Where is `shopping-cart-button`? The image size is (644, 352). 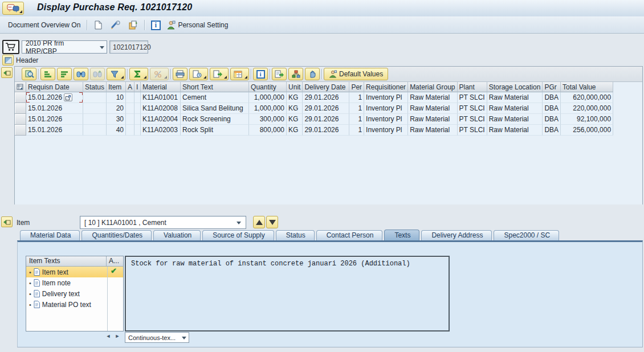
shopping-cart-button is located at coordinates (11, 47).